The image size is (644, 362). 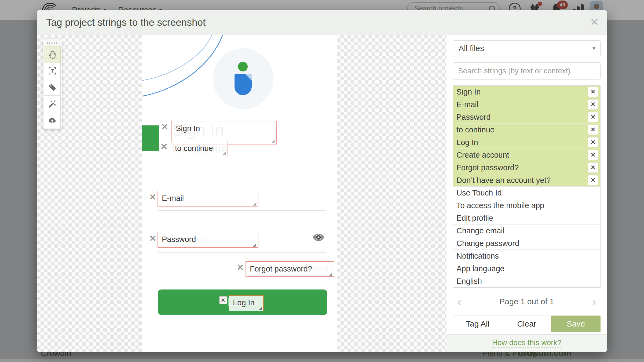 What do you see at coordinates (527, 230) in the screenshot?
I see `string-list-item: Change email` at bounding box center [527, 230].